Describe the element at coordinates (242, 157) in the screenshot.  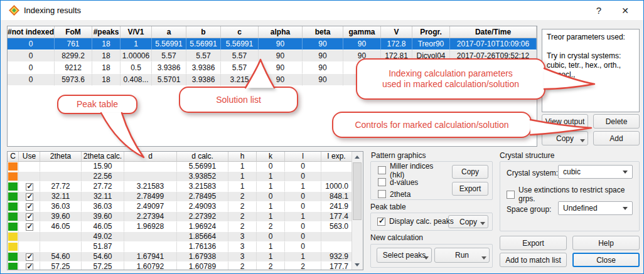
I see `peak-column-header: h` at that location.